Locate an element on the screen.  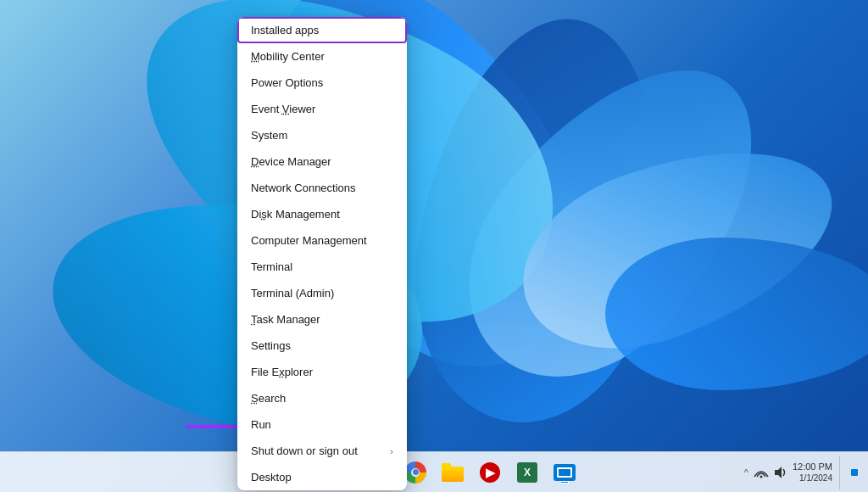
volume-icon is located at coordinates (781, 472).